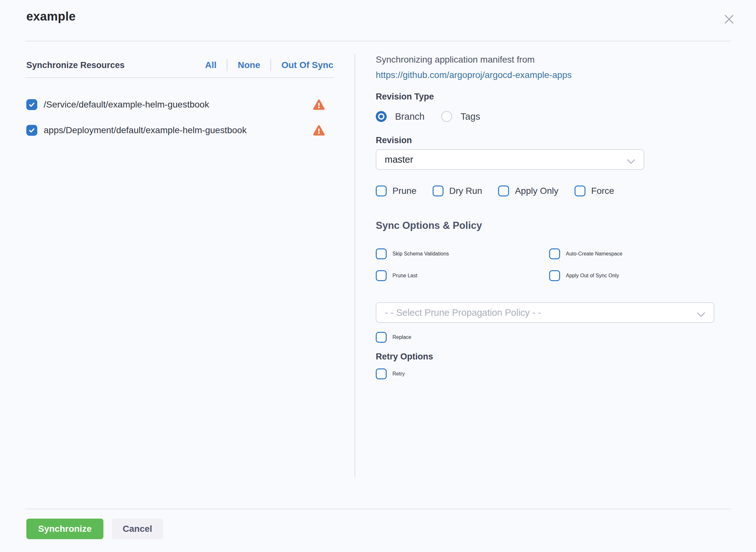 The height and width of the screenshot is (552, 756). I want to click on prune-last-label: Prune Last, so click(405, 276).